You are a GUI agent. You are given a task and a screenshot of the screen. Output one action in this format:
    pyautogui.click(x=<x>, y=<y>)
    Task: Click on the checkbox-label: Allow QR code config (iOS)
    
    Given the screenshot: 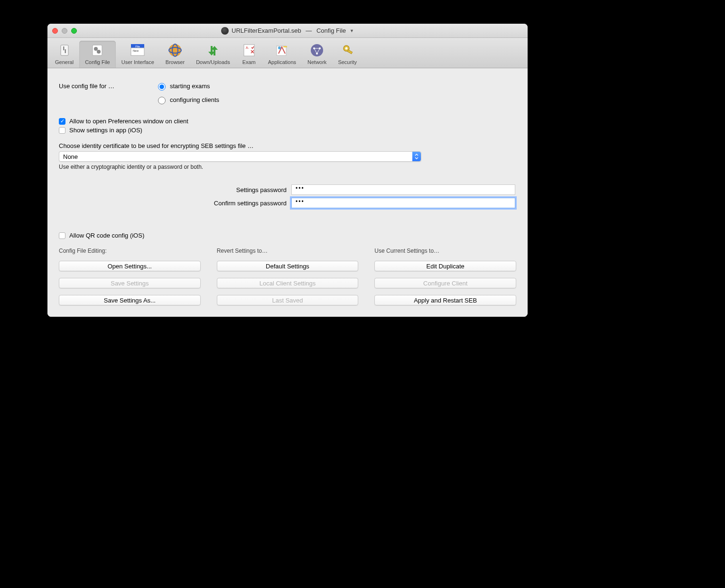 What is the action you would take?
    pyautogui.click(x=107, y=235)
    